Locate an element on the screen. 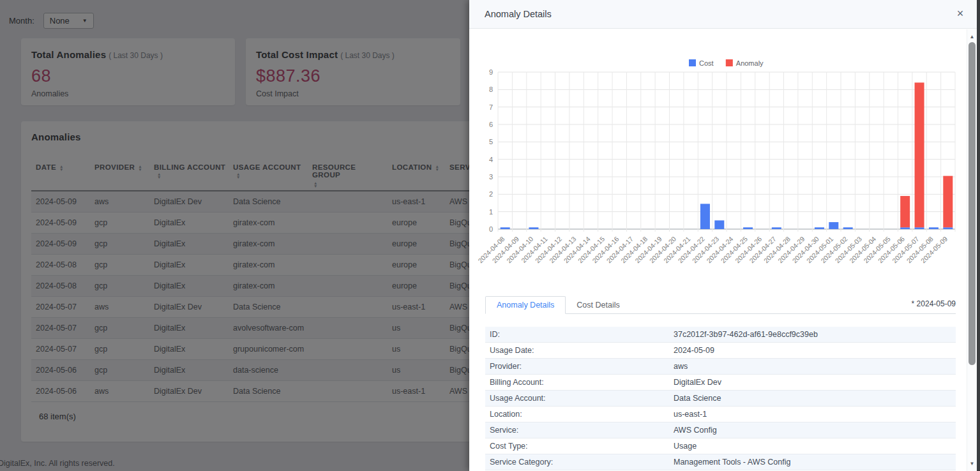 The image size is (980, 471). panel-header: Anomaly Details × is located at coordinates (725, 14).